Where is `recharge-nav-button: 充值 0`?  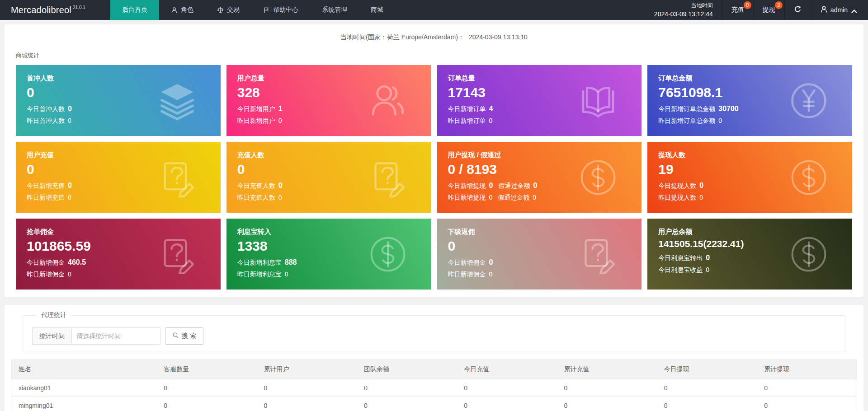
recharge-nav-button: 充值 0 is located at coordinates (738, 10).